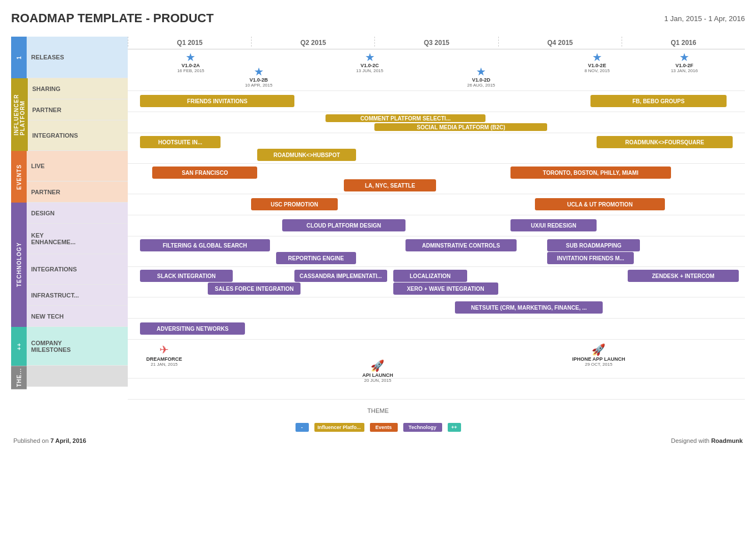  What do you see at coordinates (378, 441) in the screenshot?
I see `footer: Published on 7 April, 2016 Designed with…` at bounding box center [378, 441].